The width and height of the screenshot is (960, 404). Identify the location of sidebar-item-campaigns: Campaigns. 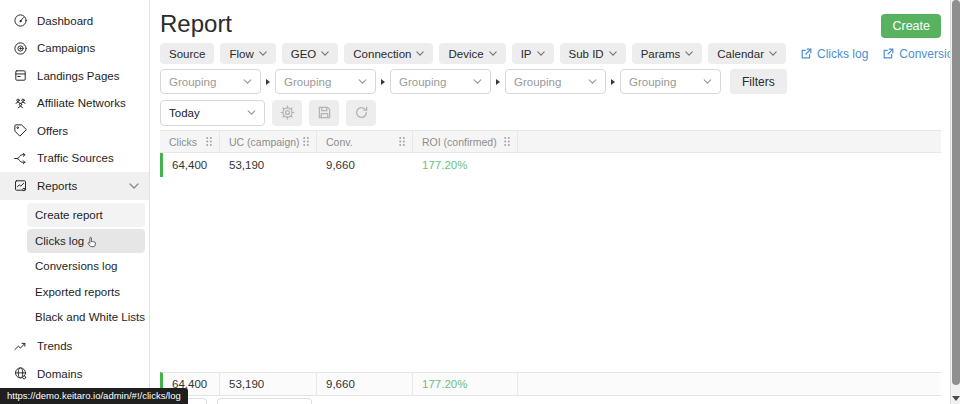
(74, 49).